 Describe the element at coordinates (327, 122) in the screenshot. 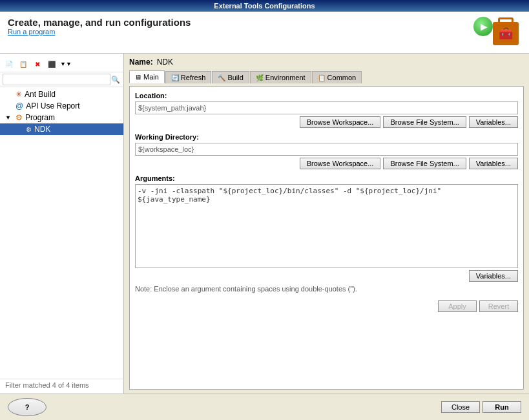

I see `location-button-row: Browse Workspace... Browse File System..…` at that location.